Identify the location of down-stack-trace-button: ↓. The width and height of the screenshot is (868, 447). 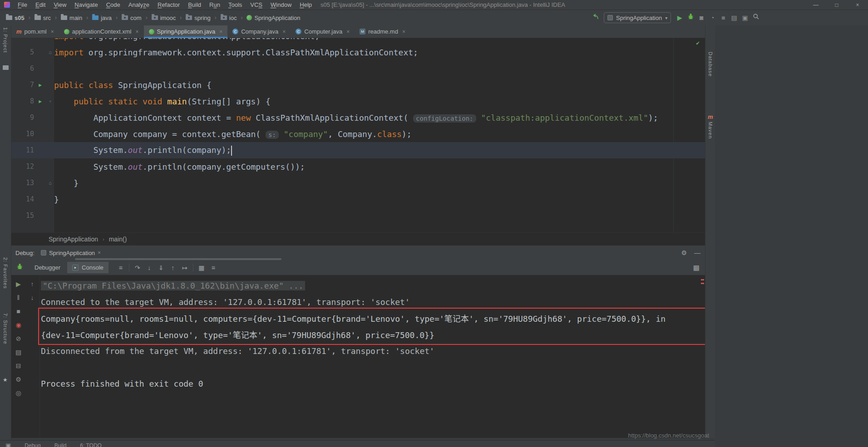
(32, 298).